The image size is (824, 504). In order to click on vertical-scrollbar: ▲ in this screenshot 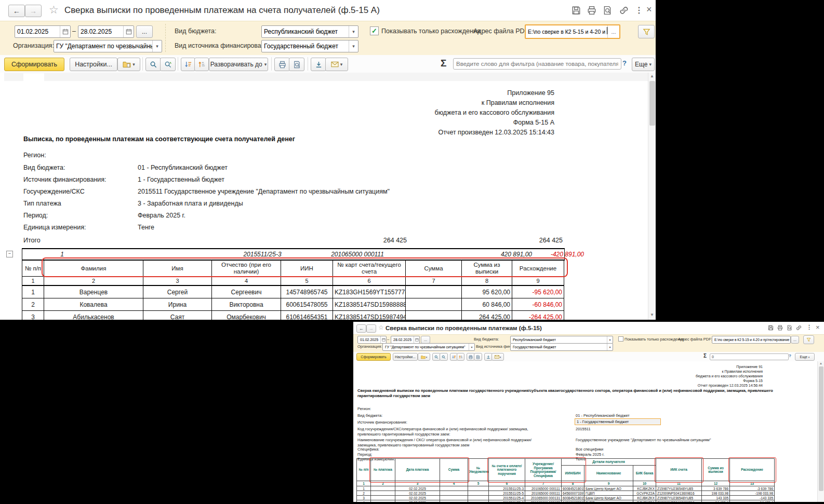, I will do `click(821, 432)`.